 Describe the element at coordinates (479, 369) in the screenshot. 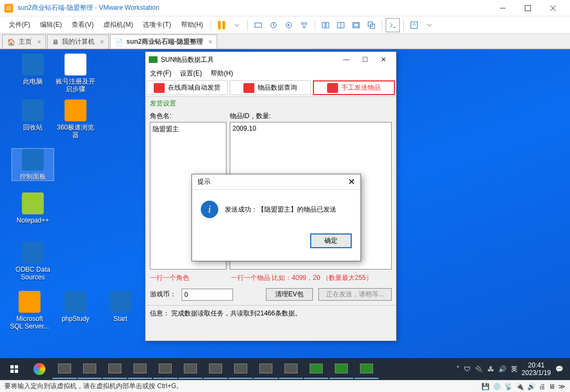

I see `tray-icon: 🔌` at that location.